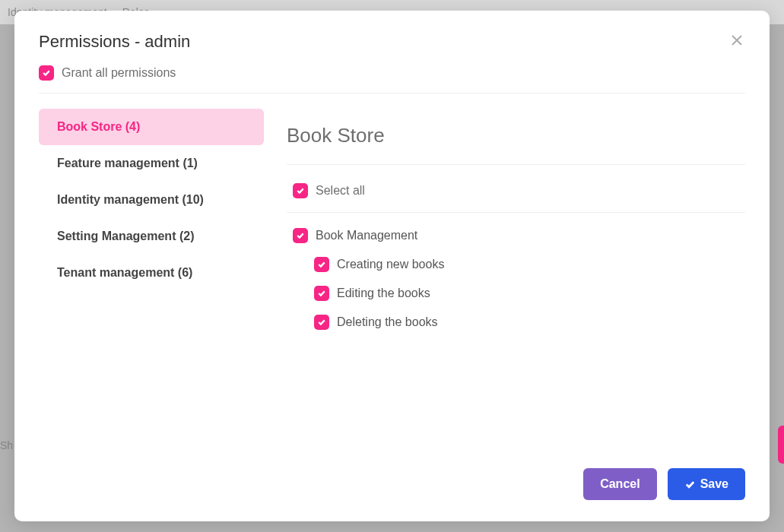 The image size is (784, 532). What do you see at coordinates (516, 135) in the screenshot?
I see `panel-title: Book Store` at bounding box center [516, 135].